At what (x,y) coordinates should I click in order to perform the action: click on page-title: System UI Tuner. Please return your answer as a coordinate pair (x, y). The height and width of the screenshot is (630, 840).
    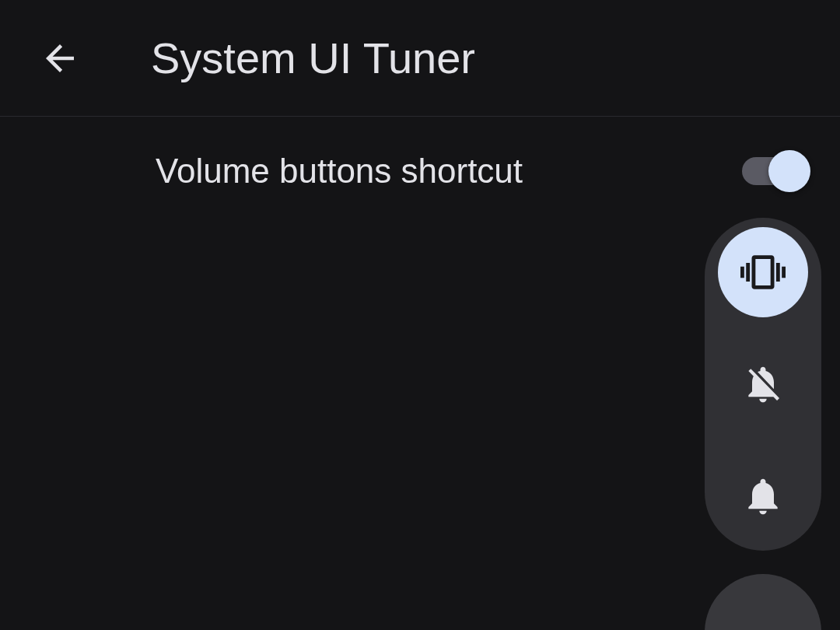
    Looking at the image, I should click on (313, 58).